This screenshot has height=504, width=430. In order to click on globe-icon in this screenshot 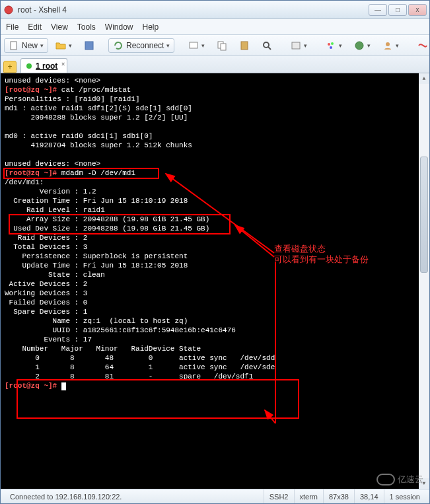, I will do `click(359, 46)`.